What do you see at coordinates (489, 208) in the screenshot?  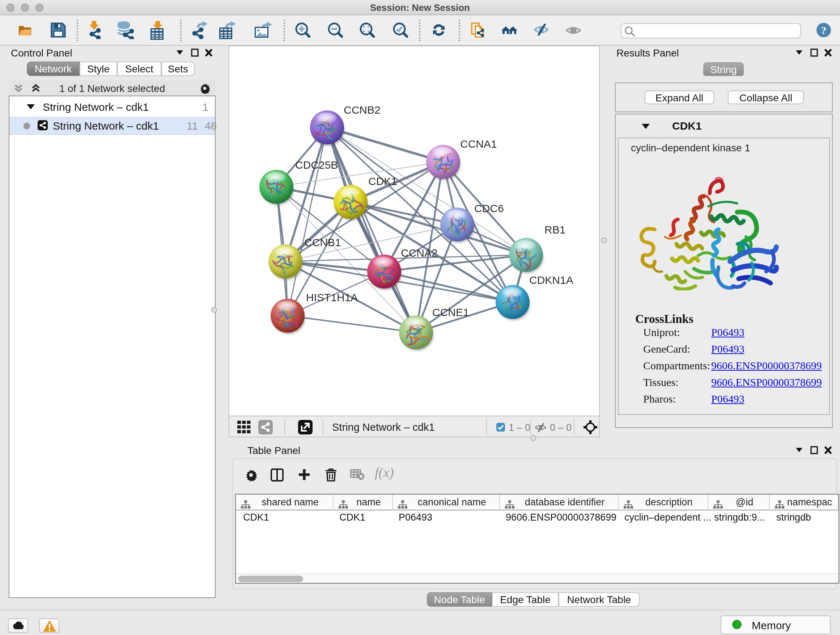 I see `svg-text: CDC6` at bounding box center [489, 208].